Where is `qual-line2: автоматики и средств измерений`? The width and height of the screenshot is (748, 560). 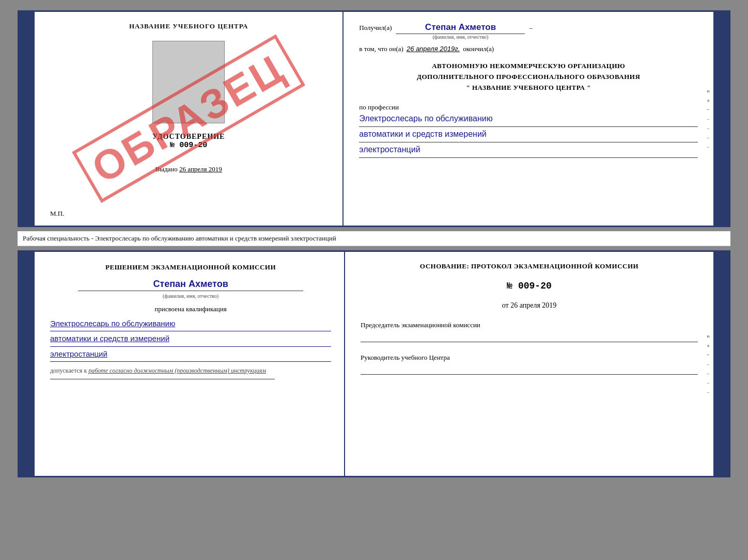
qual-line2: автоматики и средств измерений is located at coordinates (191, 339).